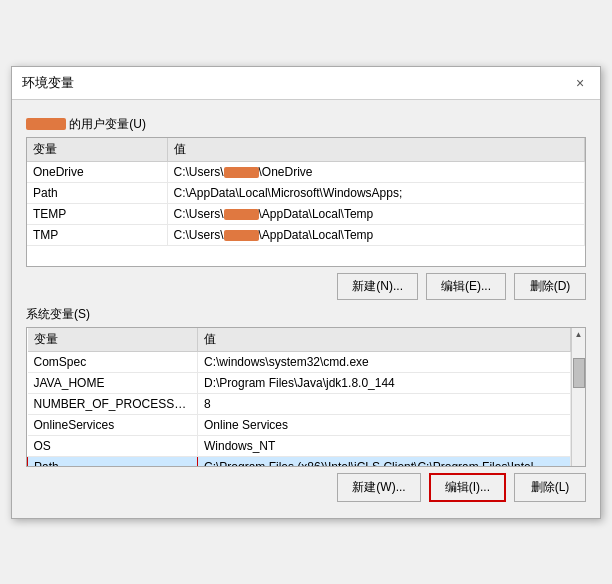 The height and width of the screenshot is (584, 612). Describe the element at coordinates (300, 424) in the screenshot. I see `table-row: OnlineServicesOnline Services` at that location.